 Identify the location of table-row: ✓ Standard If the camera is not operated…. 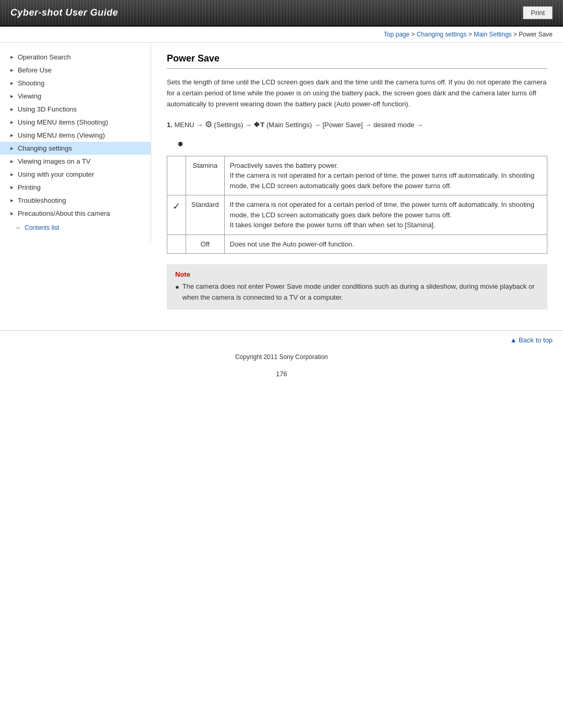
(358, 215).